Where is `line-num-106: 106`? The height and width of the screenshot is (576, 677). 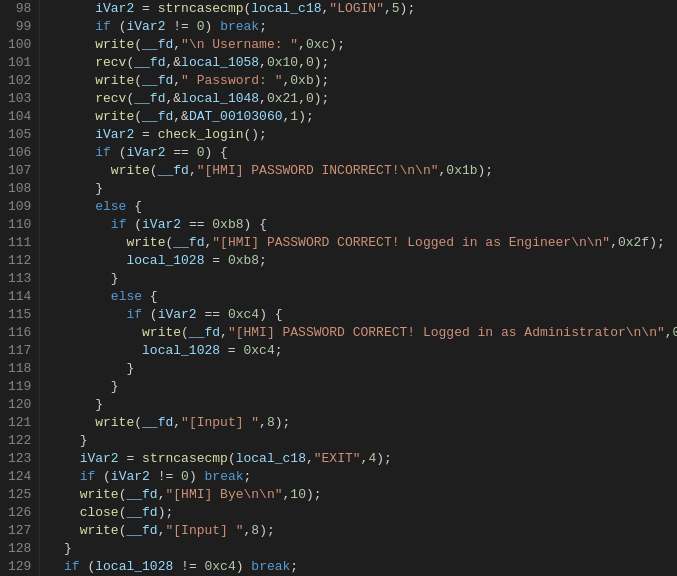
line-num-106: 106 is located at coordinates (20, 153).